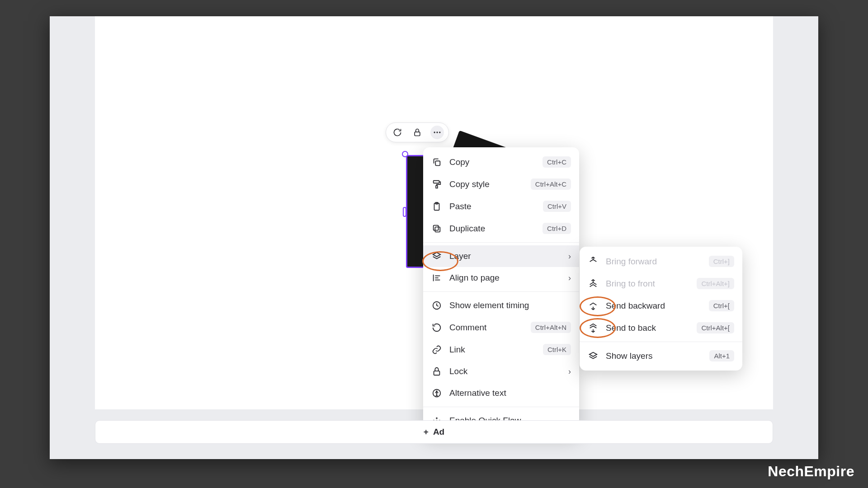  I want to click on menu-label: Show layers, so click(654, 356).